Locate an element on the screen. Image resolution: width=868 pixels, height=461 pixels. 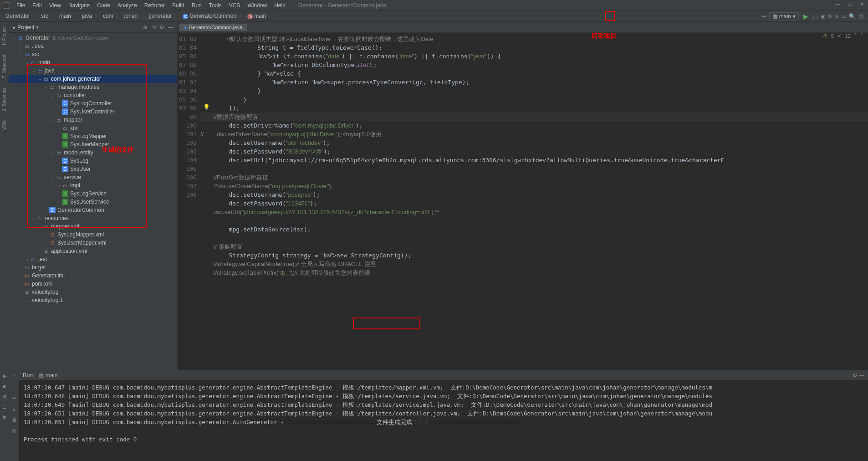
maximize-icon: ☐ is located at coordinates (850, 4).